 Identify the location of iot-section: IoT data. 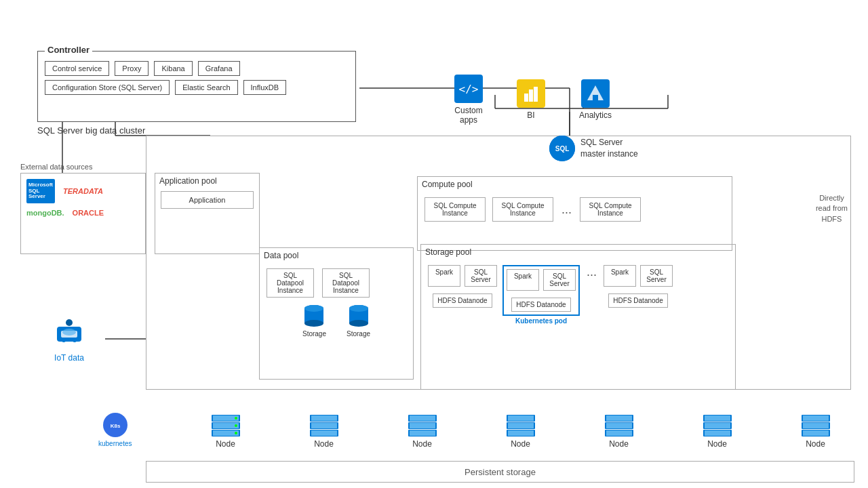
(69, 340).